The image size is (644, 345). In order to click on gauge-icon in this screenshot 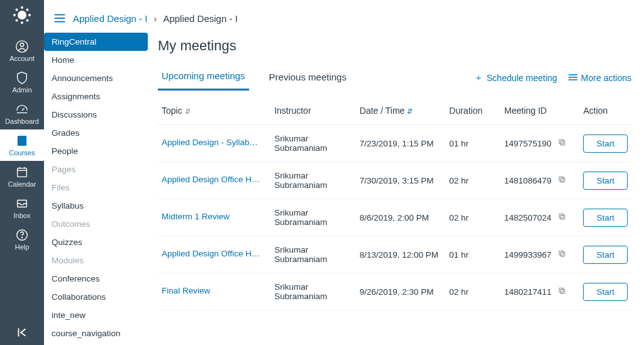, I will do `click(22, 109)`.